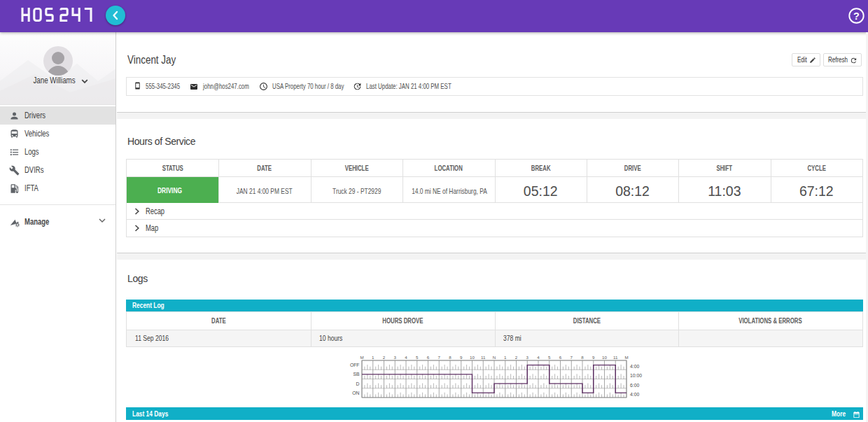 Image resolution: width=868 pixels, height=422 pixels. Describe the element at coordinates (493, 357) in the screenshot. I see `svg-text: N` at that location.